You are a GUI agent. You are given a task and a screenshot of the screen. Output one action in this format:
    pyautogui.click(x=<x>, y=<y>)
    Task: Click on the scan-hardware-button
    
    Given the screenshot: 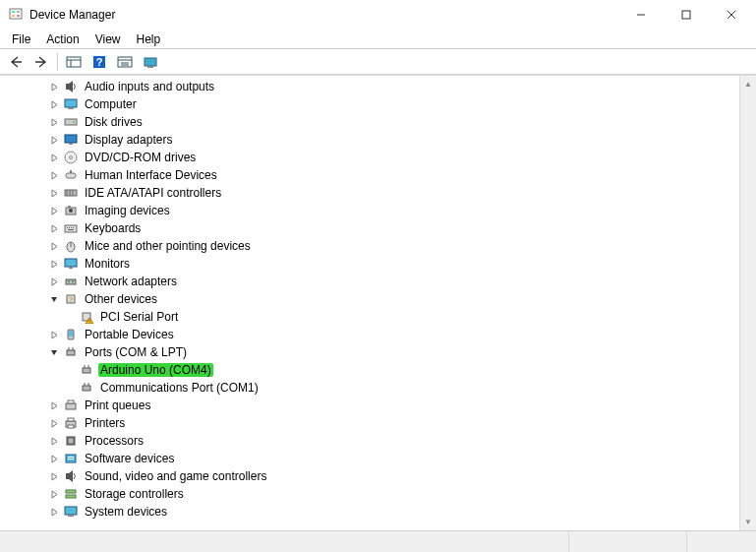 What is the action you would take?
    pyautogui.click(x=150, y=62)
    